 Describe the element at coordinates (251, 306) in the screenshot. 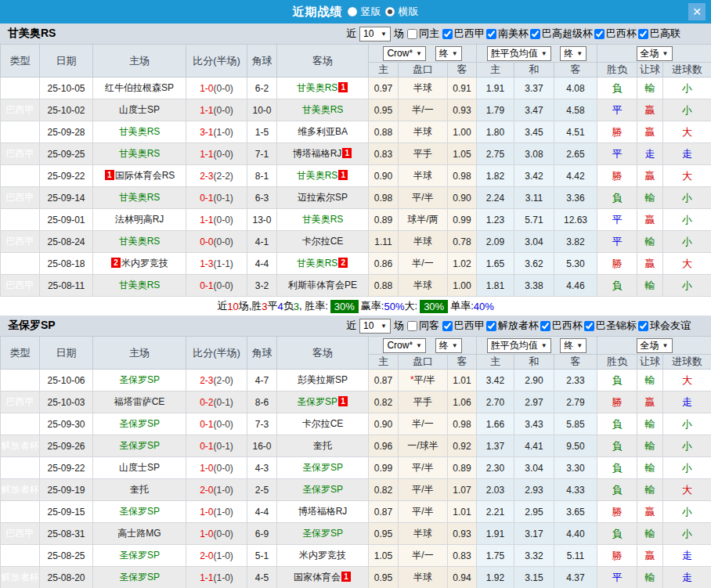

I see `summary-segment: 场,胜` at that location.